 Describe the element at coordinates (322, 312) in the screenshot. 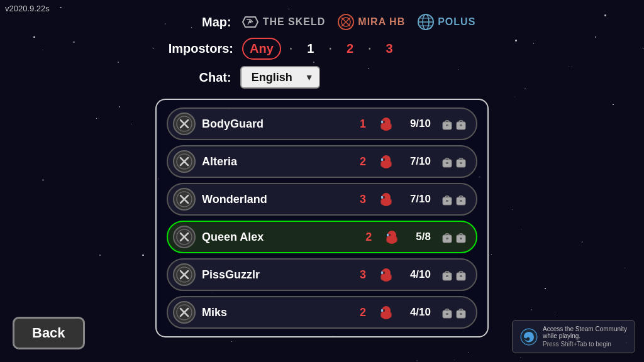

I see `lobby-row: Miks 2 4/10` at that location.